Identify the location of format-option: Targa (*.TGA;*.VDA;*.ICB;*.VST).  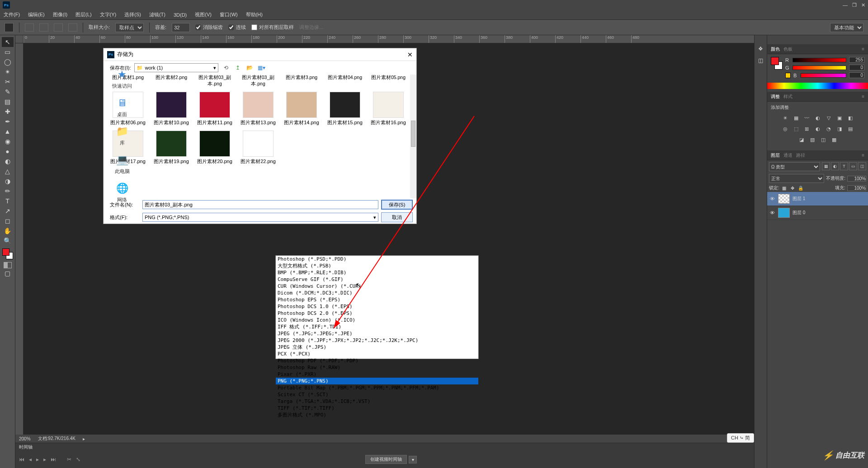
(377, 401).